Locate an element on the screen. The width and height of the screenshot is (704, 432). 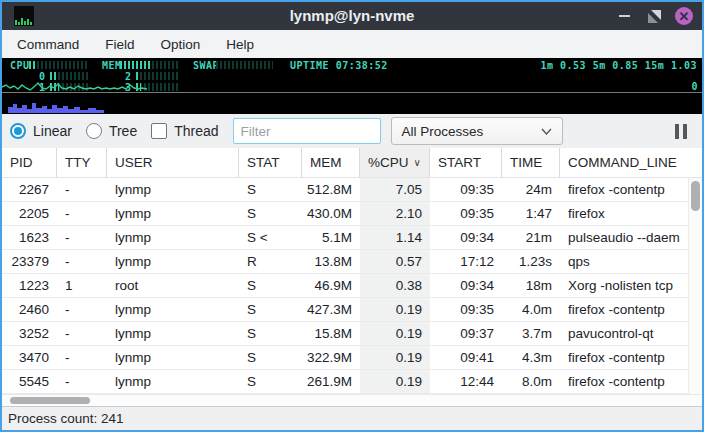
cell-pid: 3470 is located at coordinates (30, 358).